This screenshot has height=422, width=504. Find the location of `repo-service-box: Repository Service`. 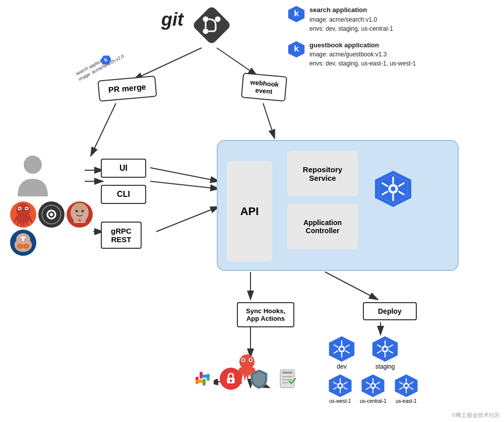

repo-service-box: Repository Service is located at coordinates (323, 174).